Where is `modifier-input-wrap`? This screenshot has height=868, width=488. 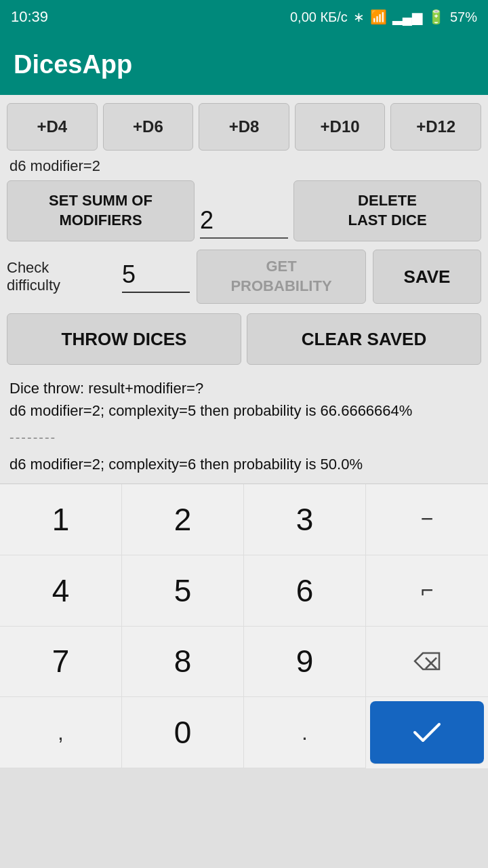
modifier-input-wrap is located at coordinates (244, 210).